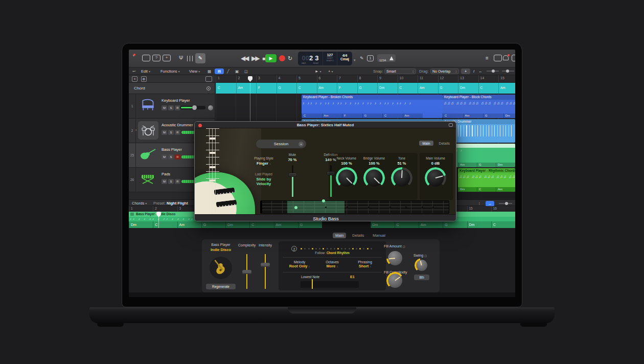  Describe the element at coordinates (508, 71) in the screenshot. I see `zoom-slider-h` at that location.